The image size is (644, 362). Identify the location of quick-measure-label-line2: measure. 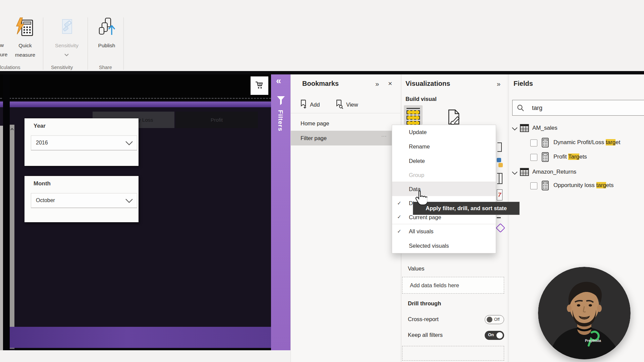
(25, 55).